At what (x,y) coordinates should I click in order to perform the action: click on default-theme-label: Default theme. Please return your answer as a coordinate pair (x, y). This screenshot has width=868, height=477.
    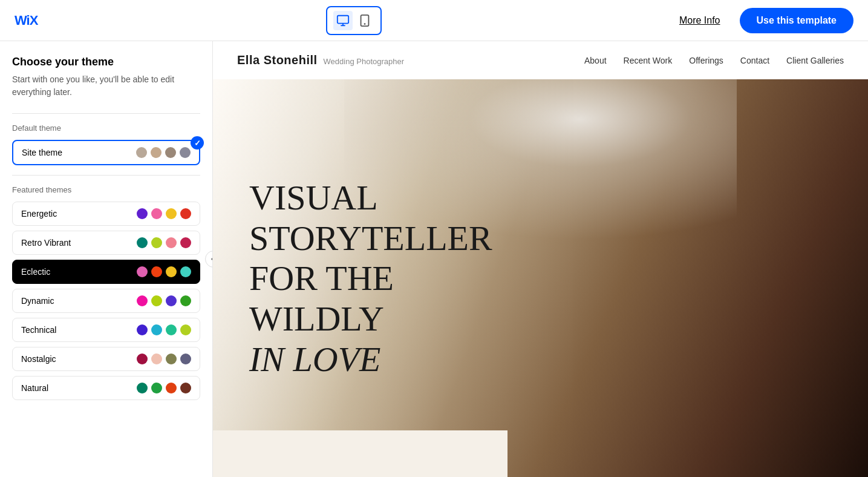
    Looking at the image, I should click on (106, 128).